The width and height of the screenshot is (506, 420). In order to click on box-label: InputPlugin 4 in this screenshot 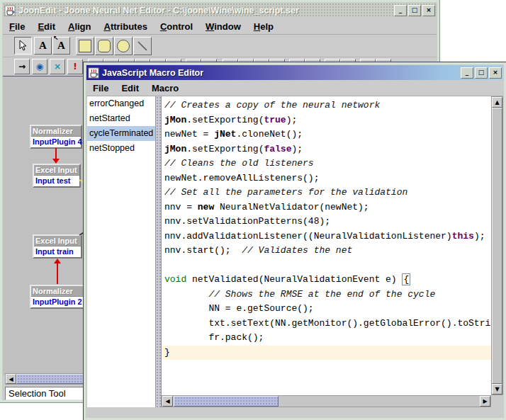, I will do `click(56, 142)`.